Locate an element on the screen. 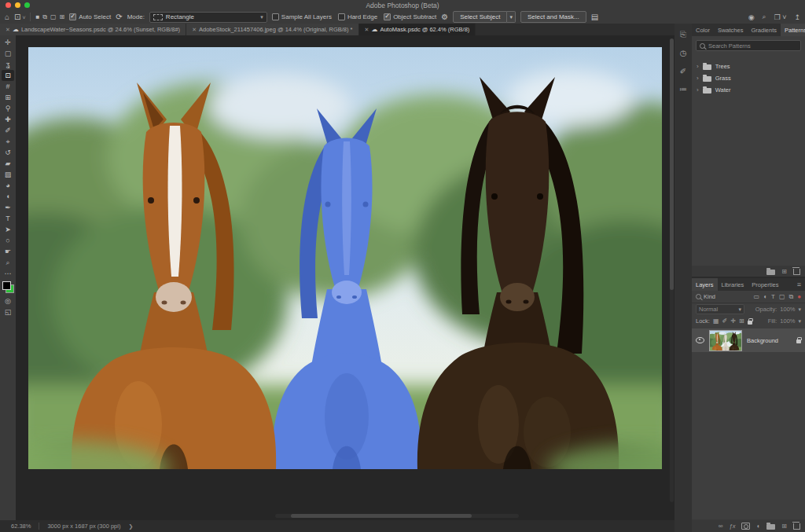 This screenshot has width=805, height=532. add-layer-mask-icon is located at coordinates (745, 526).